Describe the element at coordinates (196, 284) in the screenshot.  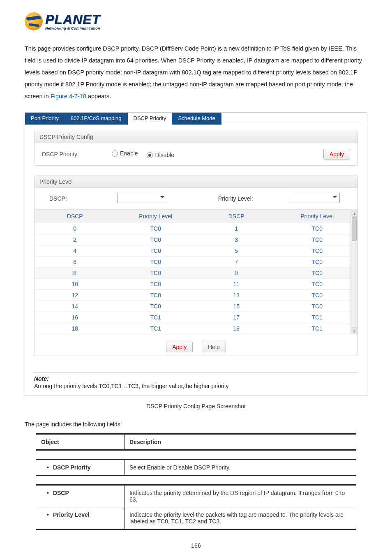
I see `table-row: 10TC011TC0` at that location.